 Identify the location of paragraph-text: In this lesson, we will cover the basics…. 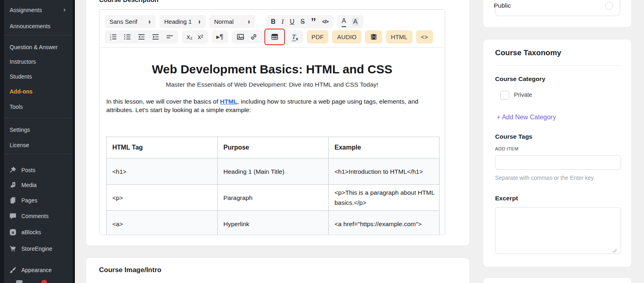
(163, 102).